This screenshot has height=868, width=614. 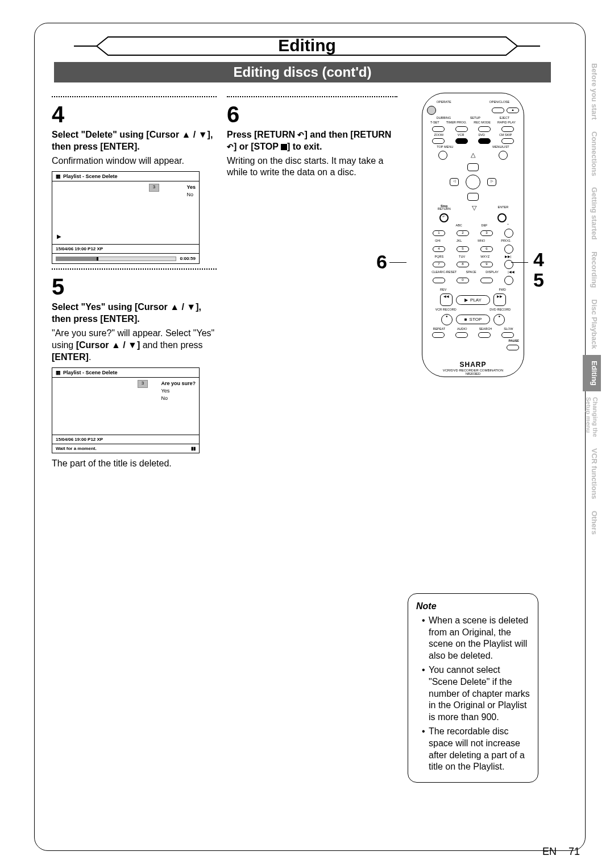 I want to click on cursor-down, so click(x=473, y=197).